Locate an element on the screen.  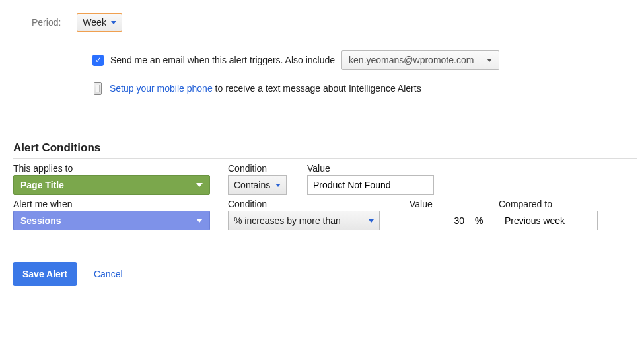
applies-dimension-select: Page Title is located at coordinates (112, 185).